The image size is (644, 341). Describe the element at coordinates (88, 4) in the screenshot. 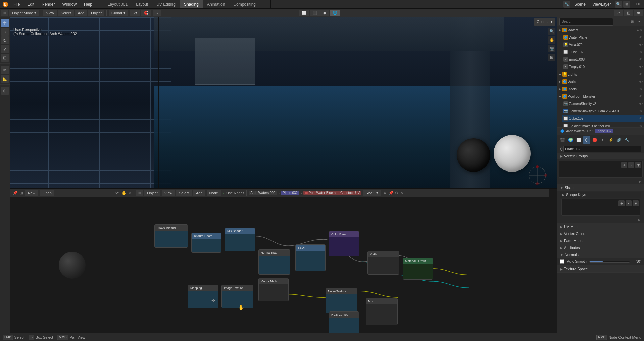

I see `menu-help: Help` at that location.